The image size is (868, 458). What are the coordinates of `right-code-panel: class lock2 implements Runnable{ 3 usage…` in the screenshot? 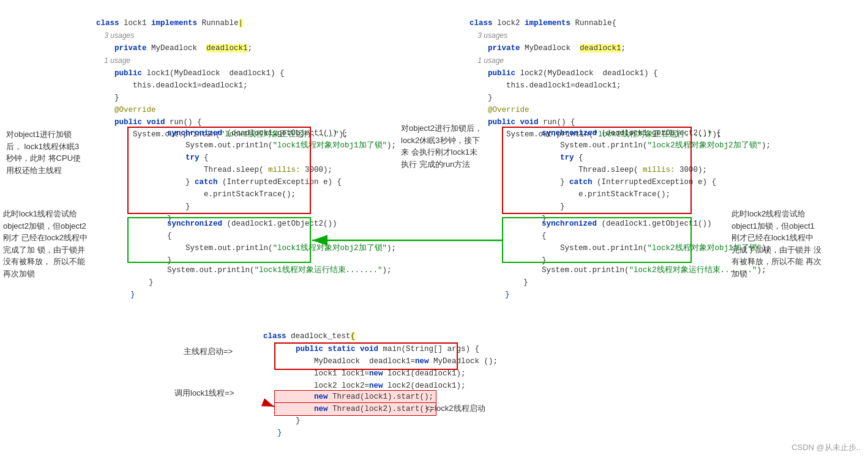 It's located at (596, 73).